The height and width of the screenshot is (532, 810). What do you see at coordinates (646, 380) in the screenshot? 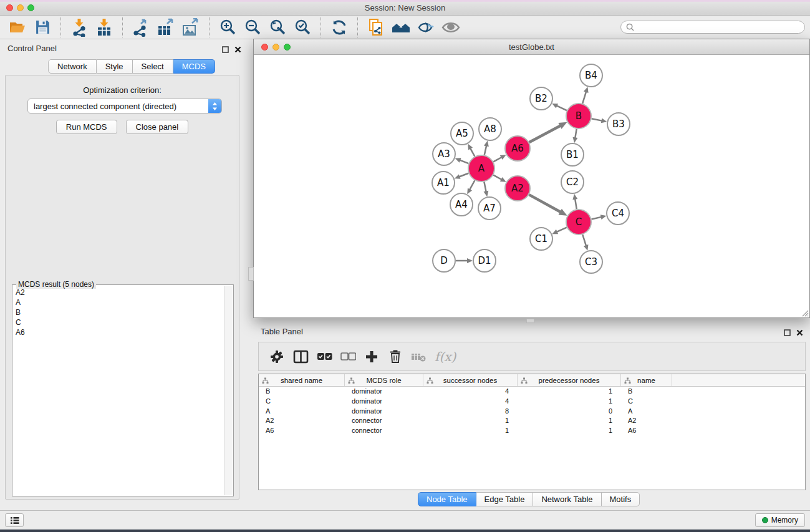
I see `column-header-label: name` at bounding box center [646, 380].